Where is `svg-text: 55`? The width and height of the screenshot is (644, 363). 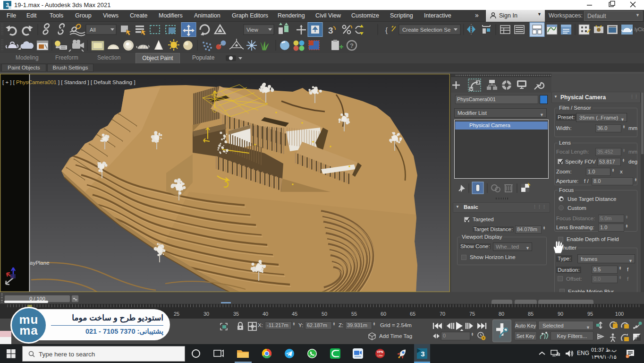
svg-text: 55 is located at coordinates (354, 314).